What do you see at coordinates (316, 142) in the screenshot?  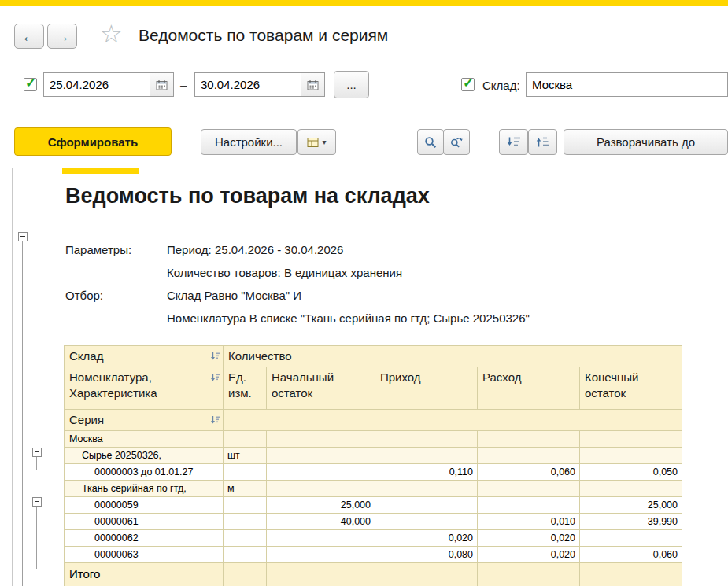 I see `report-variants-button: ▾` at bounding box center [316, 142].